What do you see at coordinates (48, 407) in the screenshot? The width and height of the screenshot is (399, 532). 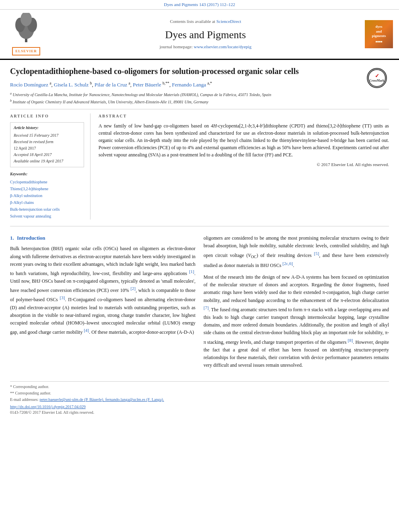 I see `doi-link: http://dx.doi.org/10.1016/j.dyepig.2017.…` at bounding box center [48, 407].